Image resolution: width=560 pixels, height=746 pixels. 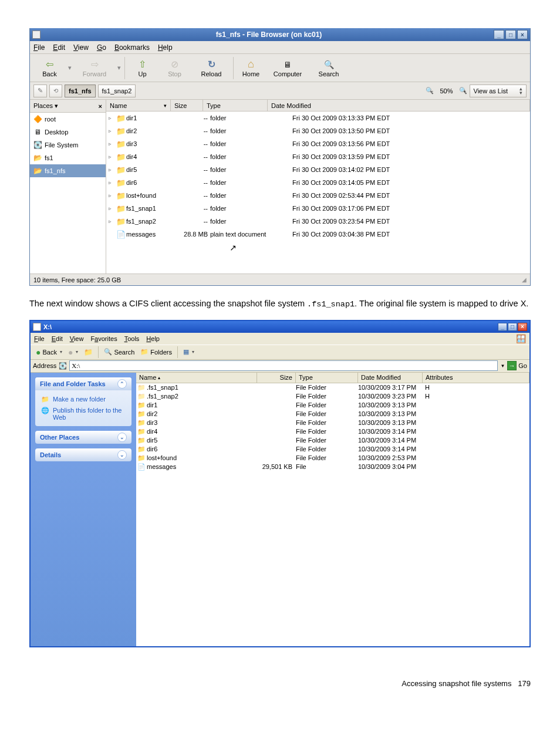 I want to click on panel-header: Other Places⌄, so click(x=83, y=437).